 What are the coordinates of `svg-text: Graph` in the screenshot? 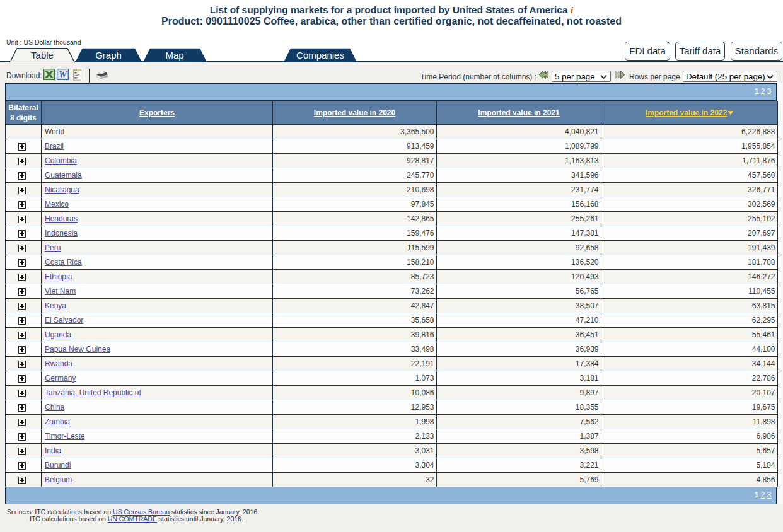 It's located at (108, 55).